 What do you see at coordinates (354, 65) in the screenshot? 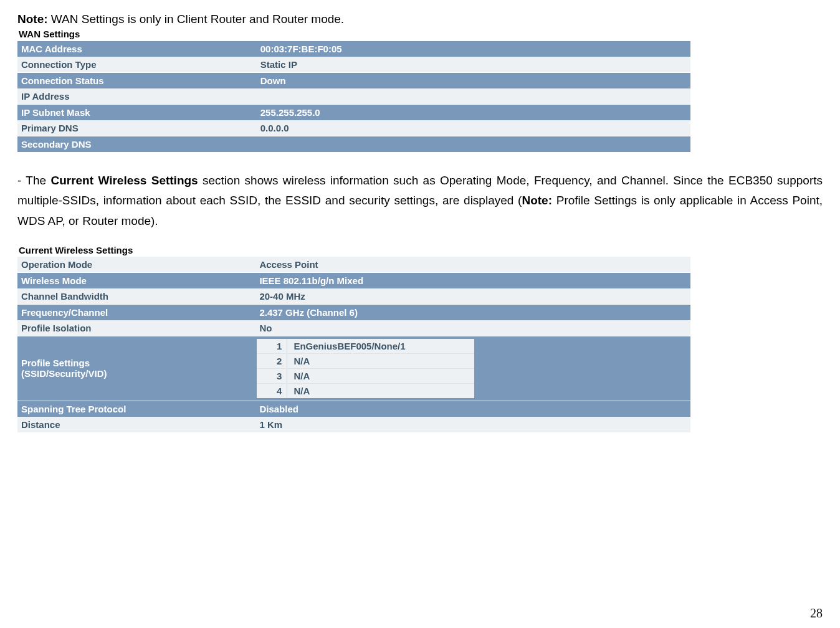
I see `table-row: Connection TypeStatic IP` at bounding box center [354, 65].